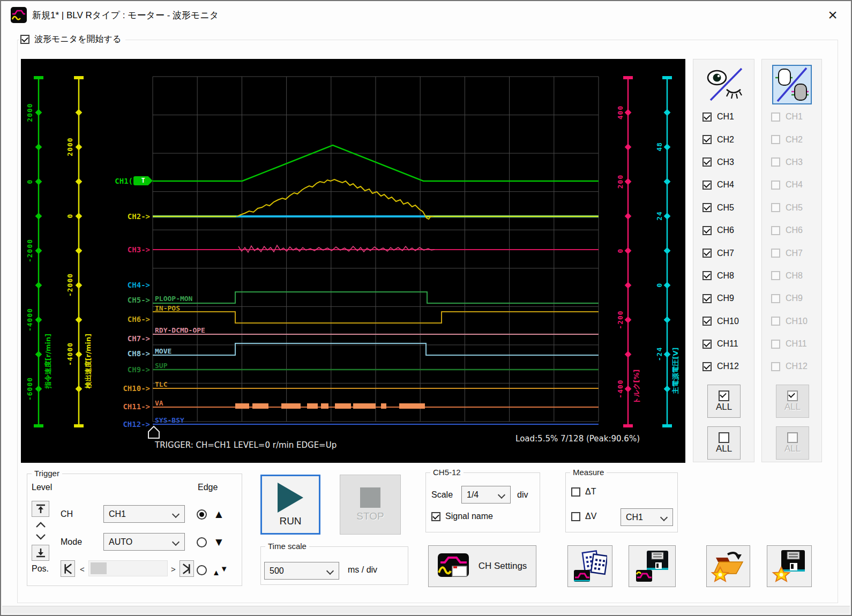 The height and width of the screenshot is (616, 852). Describe the element at coordinates (486, 495) in the screenshot. I see `ch5-12-scale-select: 1/4` at that location.